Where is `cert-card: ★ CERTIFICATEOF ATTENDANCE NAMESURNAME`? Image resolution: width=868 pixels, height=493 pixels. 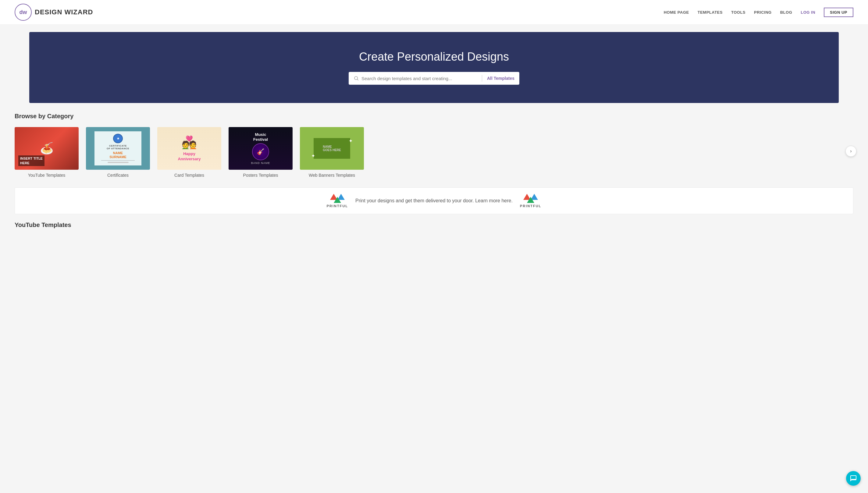
cert-card: ★ CERTIFICATEOF ATTENDANCE NAMESURNAME is located at coordinates (118, 148).